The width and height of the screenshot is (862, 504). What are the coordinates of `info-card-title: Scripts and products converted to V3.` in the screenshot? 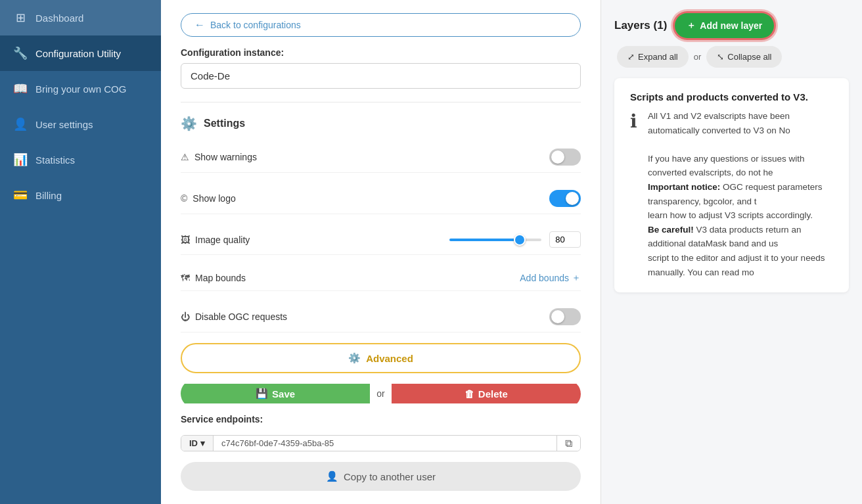 It's located at (732, 97).